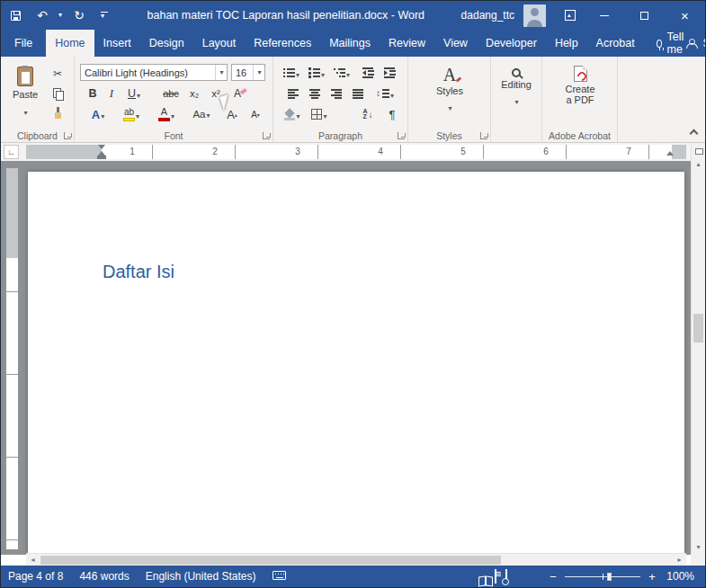  I want to click on styles-dialog-launcher-icon, so click(484, 136).